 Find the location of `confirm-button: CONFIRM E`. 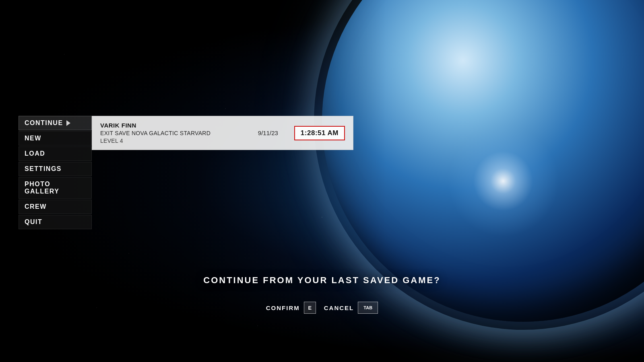

confirm-button: CONFIRM E is located at coordinates (291, 308).